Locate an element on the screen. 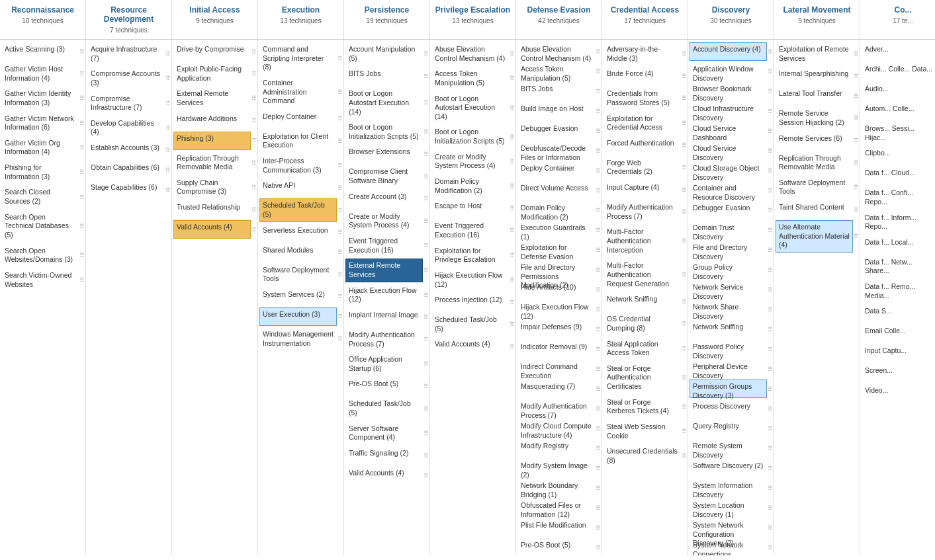 The width and height of the screenshot is (935, 560). technique-label: Browser Extensions is located at coordinates (384, 154).